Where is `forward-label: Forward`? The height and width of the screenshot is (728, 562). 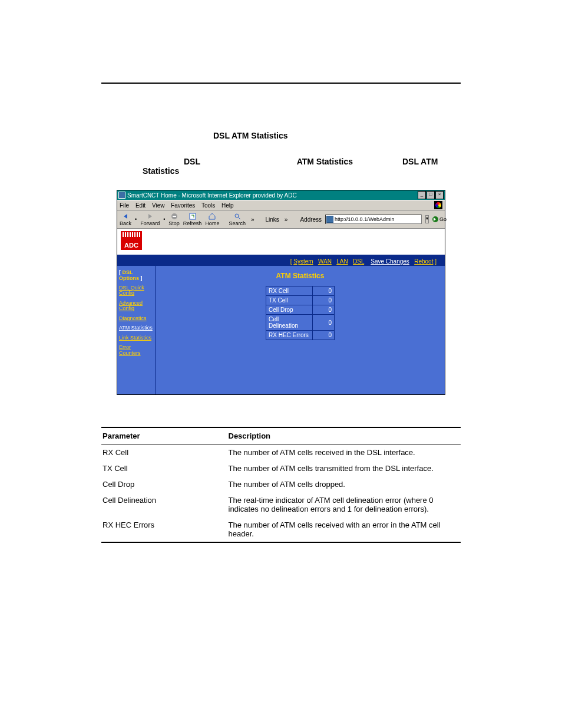
forward-label: Forward is located at coordinates (150, 223).